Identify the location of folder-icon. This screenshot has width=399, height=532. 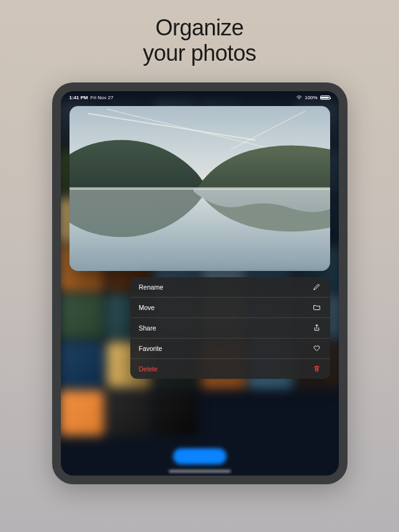
(317, 308).